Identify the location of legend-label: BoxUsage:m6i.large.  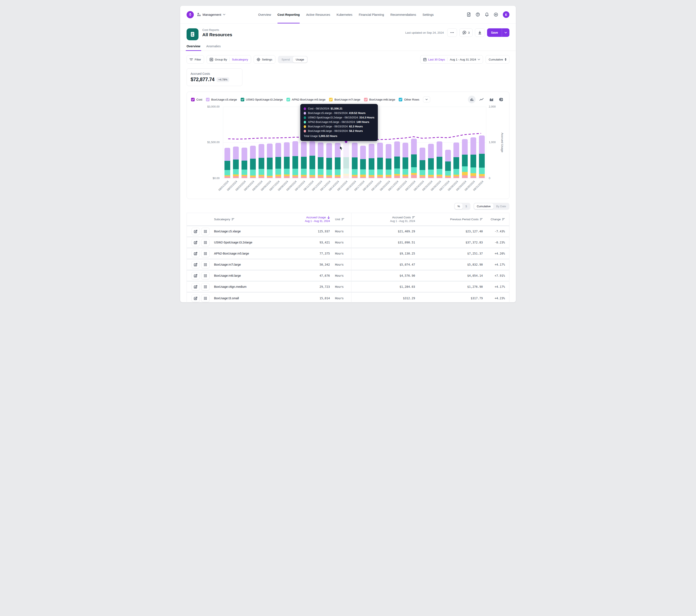
(382, 99).